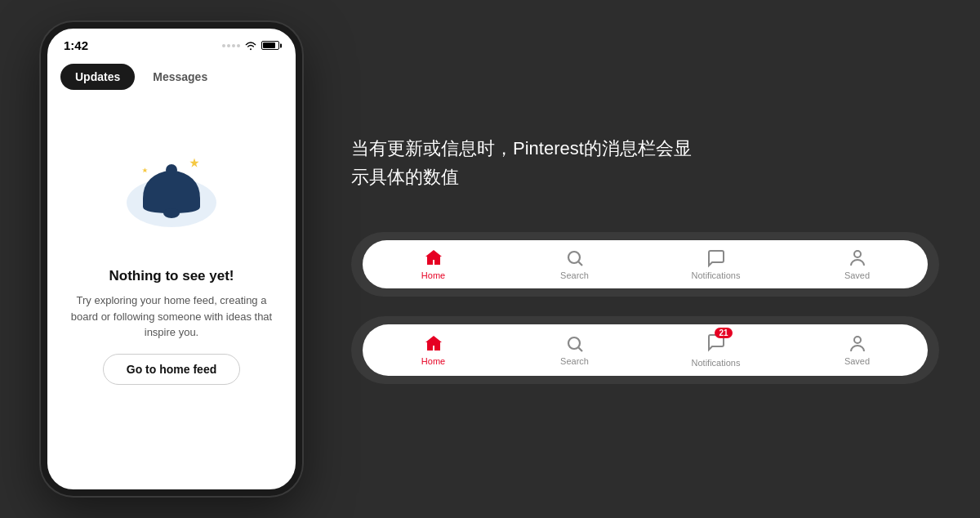 The height and width of the screenshot is (518, 980). I want to click on bell-illustration-area, so click(172, 178).